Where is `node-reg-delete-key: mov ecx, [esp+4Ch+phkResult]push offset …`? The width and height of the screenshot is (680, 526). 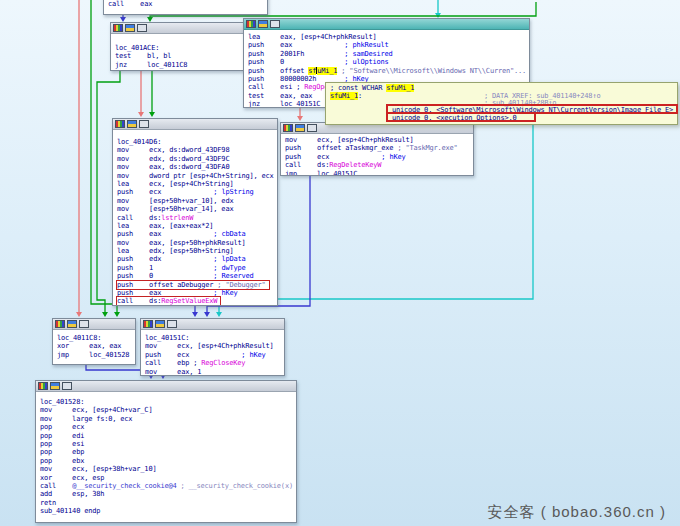
node-reg-delete-key: mov ecx, [esp+4Ch+phkResult]push offset … is located at coordinates (377, 149).